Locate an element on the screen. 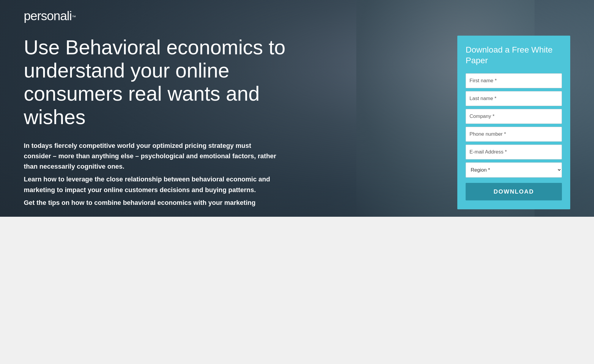  form-title: Download a Free White Paper is located at coordinates (514, 55).